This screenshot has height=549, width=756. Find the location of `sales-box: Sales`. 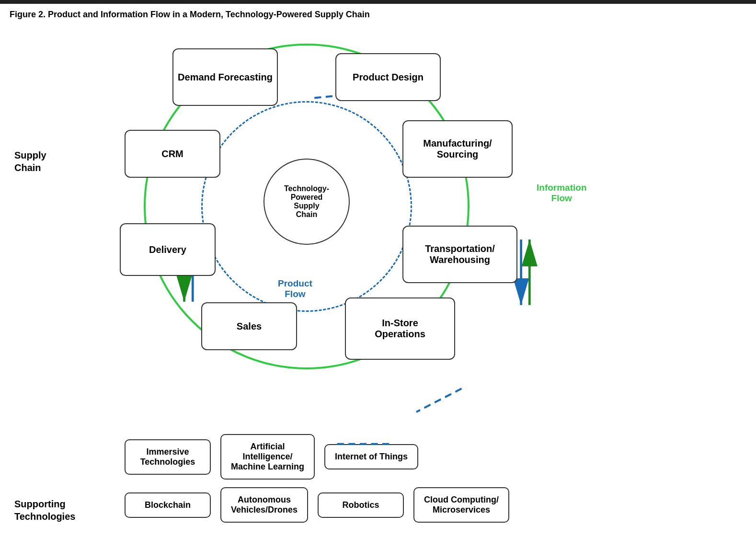

sales-box: Sales is located at coordinates (249, 326).